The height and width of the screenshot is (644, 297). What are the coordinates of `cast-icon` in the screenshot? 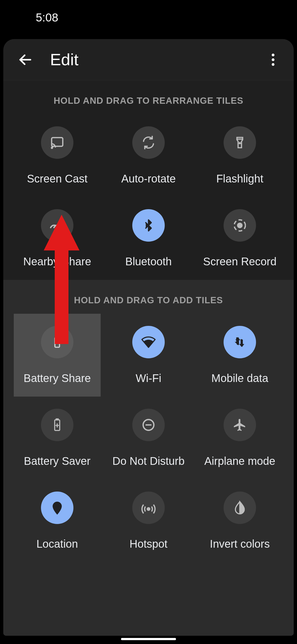 It's located at (57, 143).